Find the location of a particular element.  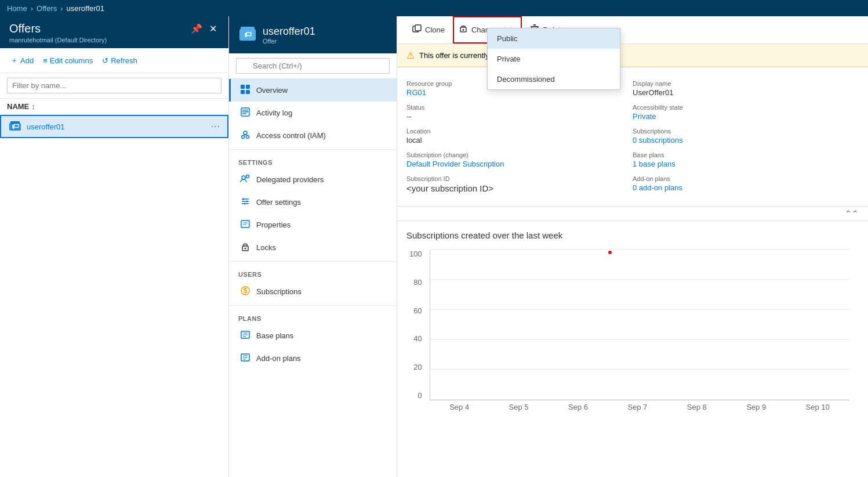

list-item: 🏷 useroffer01 ··· is located at coordinates (114, 127).